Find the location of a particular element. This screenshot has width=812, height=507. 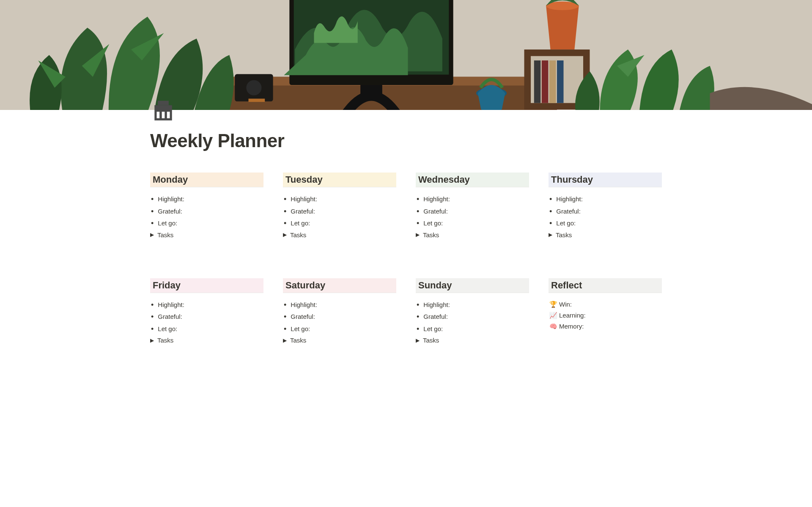

reflect-header: Reflect is located at coordinates (605, 286).